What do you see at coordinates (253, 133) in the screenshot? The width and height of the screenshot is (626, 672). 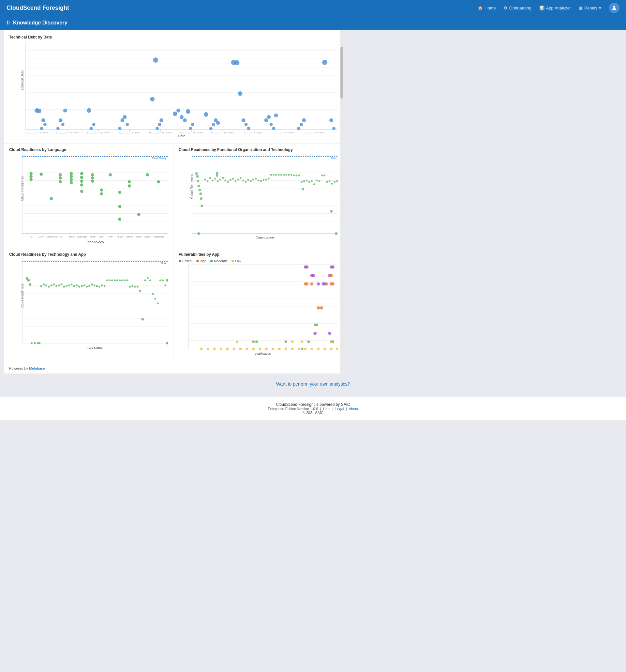 I see `svg-text: January 3, 2021` at bounding box center [253, 133].